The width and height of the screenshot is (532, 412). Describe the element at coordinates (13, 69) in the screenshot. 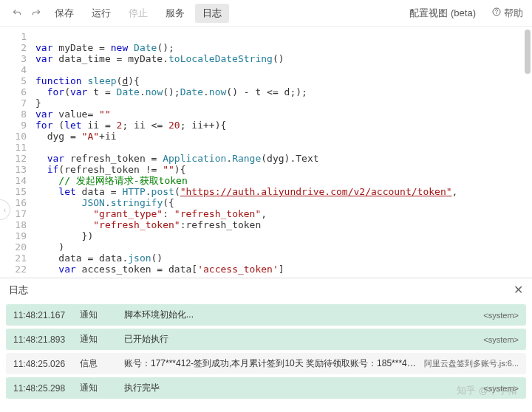

I see `line-number: 4` at that location.